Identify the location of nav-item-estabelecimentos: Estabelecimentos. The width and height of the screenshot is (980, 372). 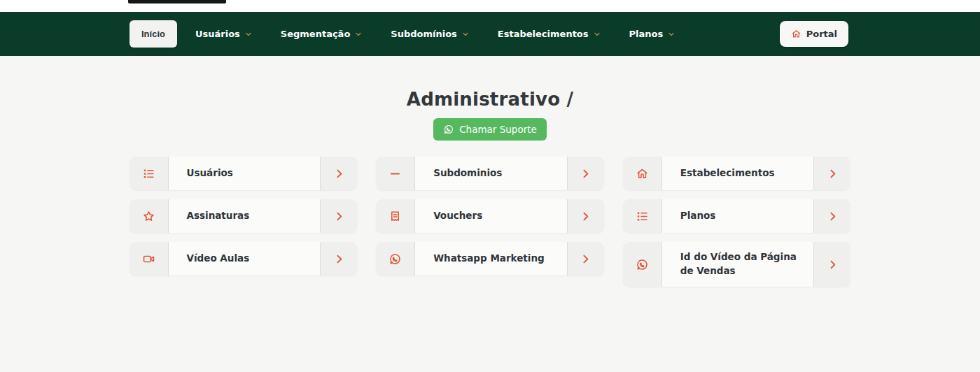
(550, 34).